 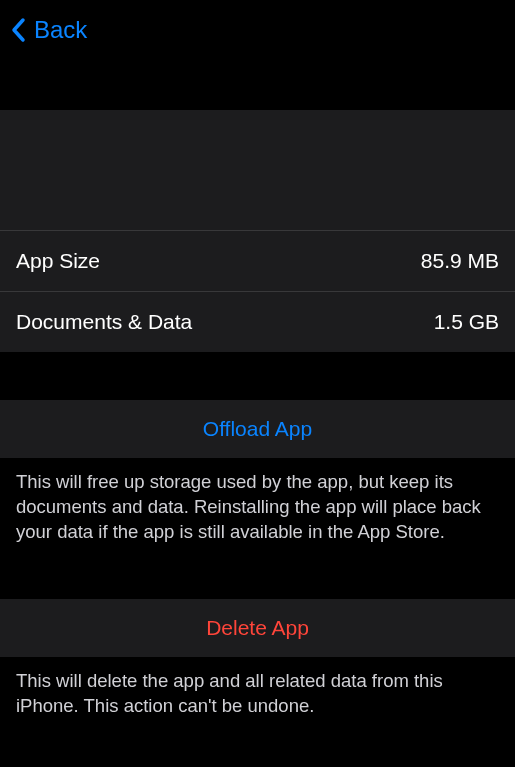 I want to click on app-size-value: 85.9 MB, so click(x=460, y=261).